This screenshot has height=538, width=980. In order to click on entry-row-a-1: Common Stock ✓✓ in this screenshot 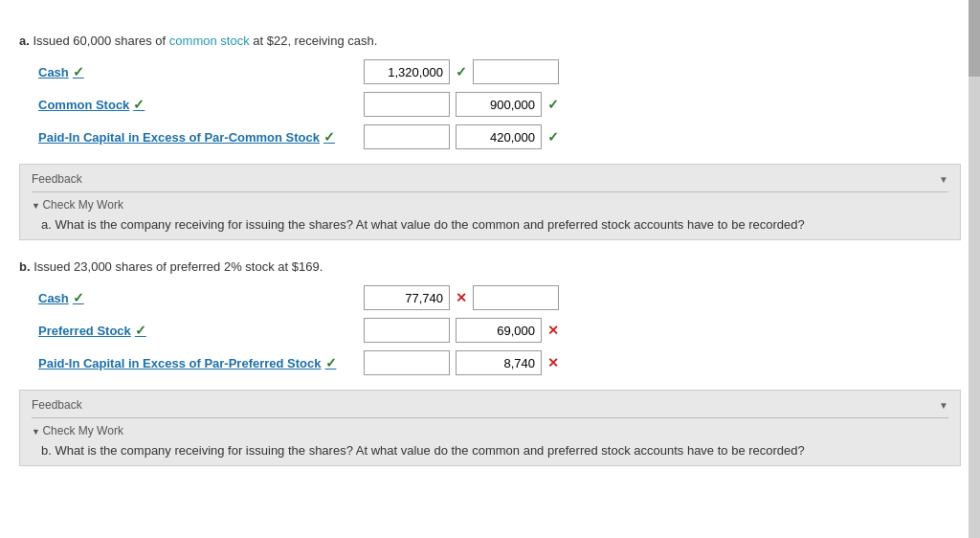, I will do `click(490, 104)`.